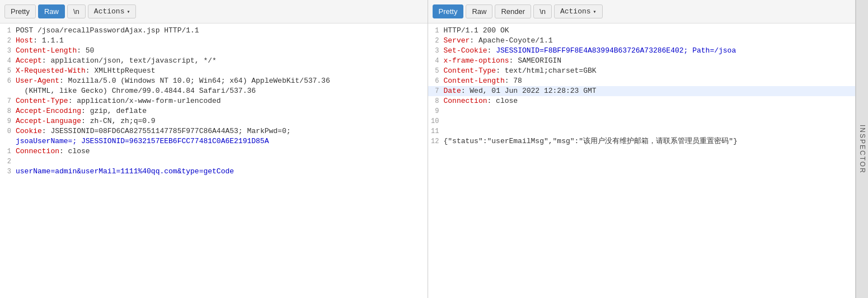  What do you see at coordinates (642, 121) in the screenshot?
I see `code-line: 10` at bounding box center [642, 121].